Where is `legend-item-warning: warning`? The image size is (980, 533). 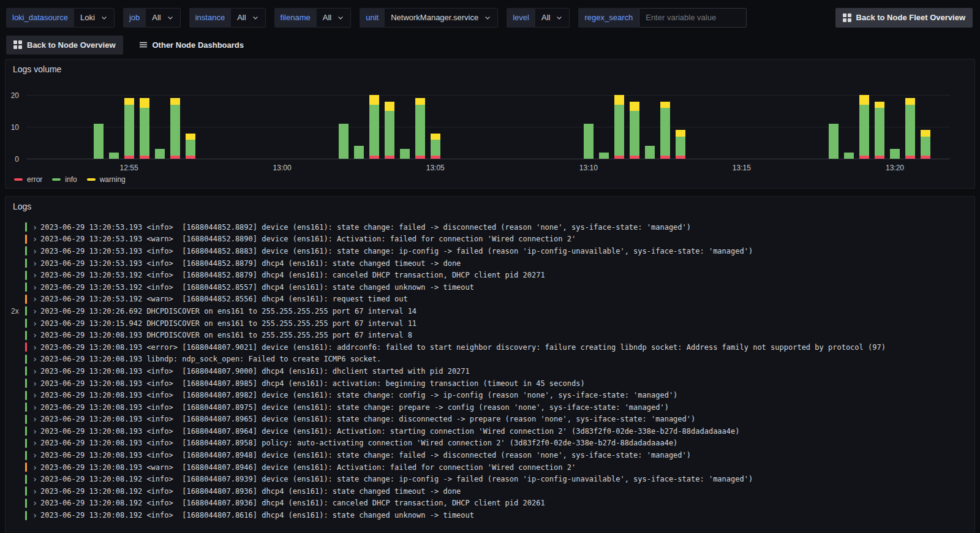
legend-item-warning: warning is located at coordinates (107, 180).